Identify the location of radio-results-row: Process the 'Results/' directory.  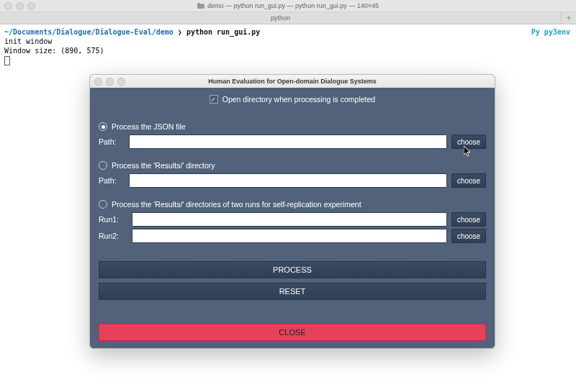
(292, 165).